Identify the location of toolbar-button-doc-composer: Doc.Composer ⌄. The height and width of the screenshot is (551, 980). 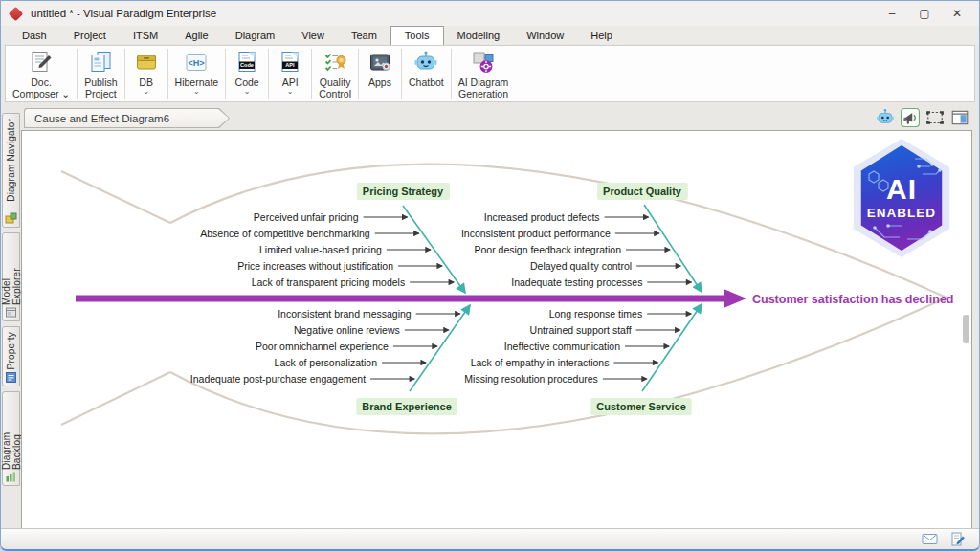
(41, 74).